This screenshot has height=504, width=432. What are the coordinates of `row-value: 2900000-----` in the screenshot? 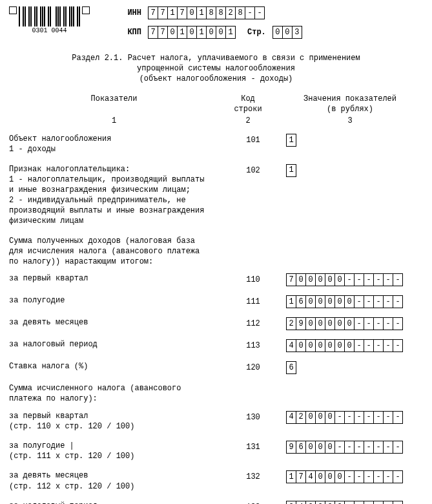 It's located at (353, 324).